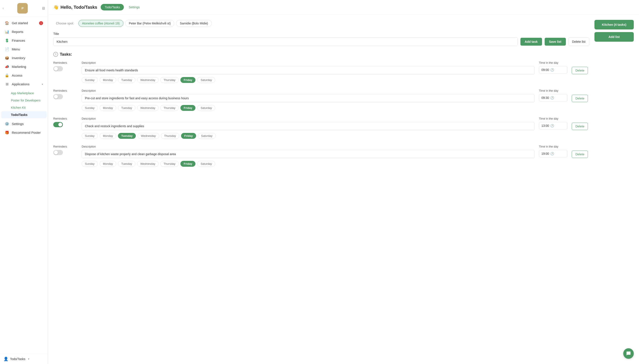  Describe the element at coordinates (321, 80) in the screenshot. I see `days-row-1: Sunday Monday Tuesday Wednesday Thursday…` at that location.